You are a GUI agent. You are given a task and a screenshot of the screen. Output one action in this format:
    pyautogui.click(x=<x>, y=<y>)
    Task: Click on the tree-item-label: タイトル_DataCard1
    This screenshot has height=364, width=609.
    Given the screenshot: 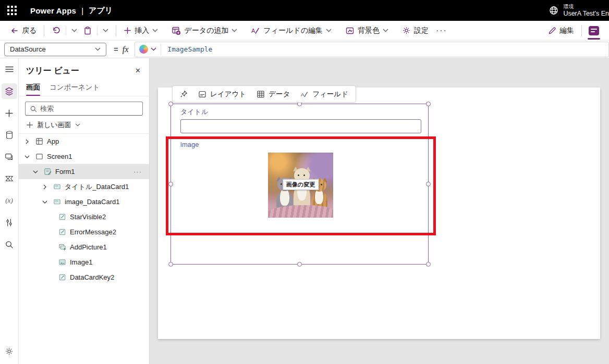 What is the action you would take?
    pyautogui.click(x=97, y=187)
    